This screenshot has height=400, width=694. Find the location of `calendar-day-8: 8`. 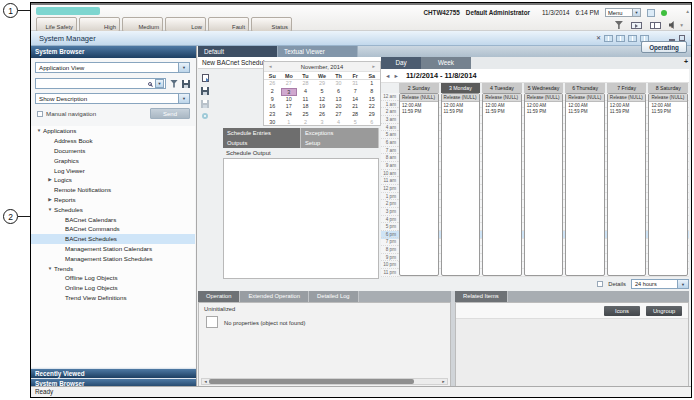

calendar-day-8: 8 is located at coordinates (372, 92).